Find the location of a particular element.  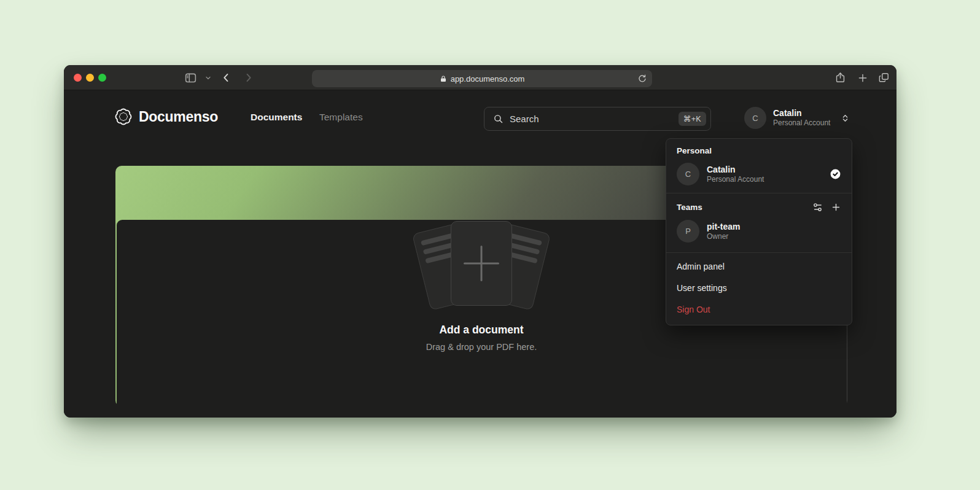

create-team-button is located at coordinates (836, 208).